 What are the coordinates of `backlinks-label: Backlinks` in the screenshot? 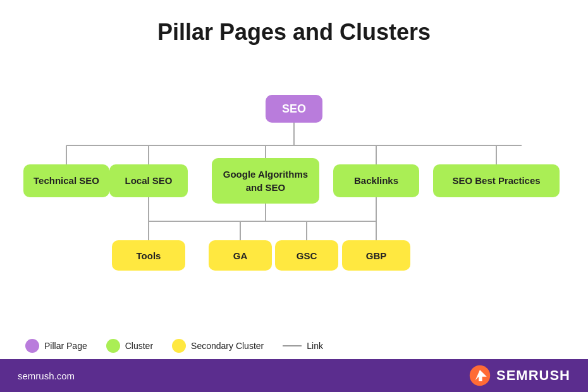 It's located at (376, 181).